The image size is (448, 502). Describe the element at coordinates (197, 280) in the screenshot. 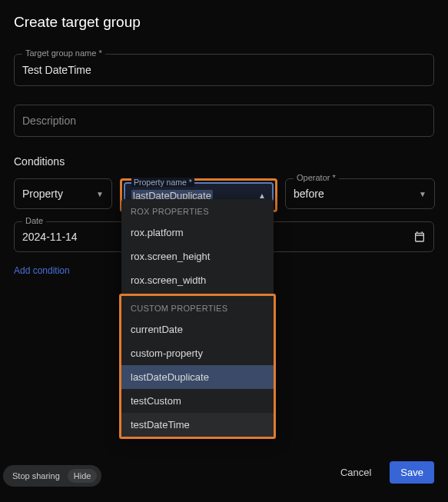

I see `dropdown-item-rox-screen-width: rox.screen_width` at that location.